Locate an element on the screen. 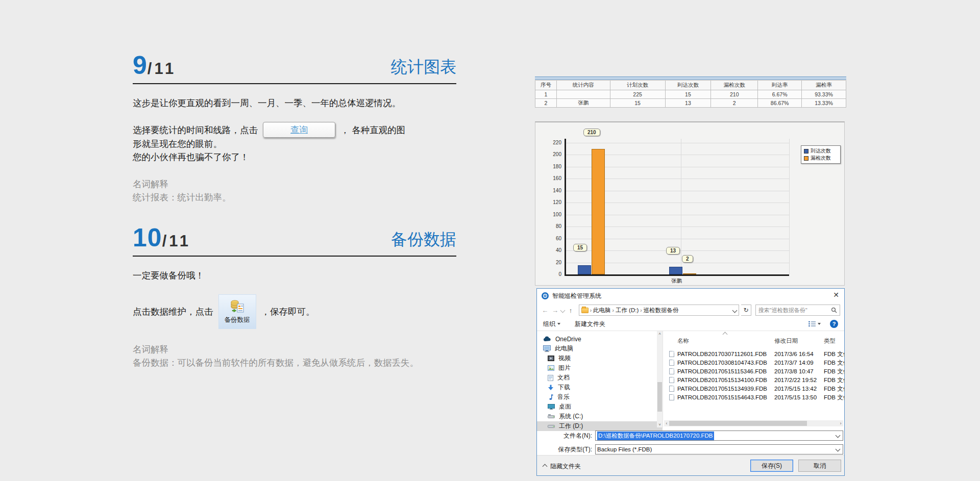 The image size is (980, 481). table-row: 1 225 15 210 6.67% 93.33% is located at coordinates (691, 95).